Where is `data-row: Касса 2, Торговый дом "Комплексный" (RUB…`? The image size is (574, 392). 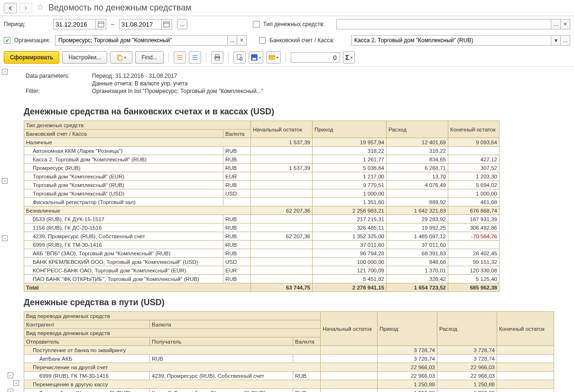 data-row: Касса 2, Торговый дом "Комплексный" (RUB… is located at coordinates (297, 159).